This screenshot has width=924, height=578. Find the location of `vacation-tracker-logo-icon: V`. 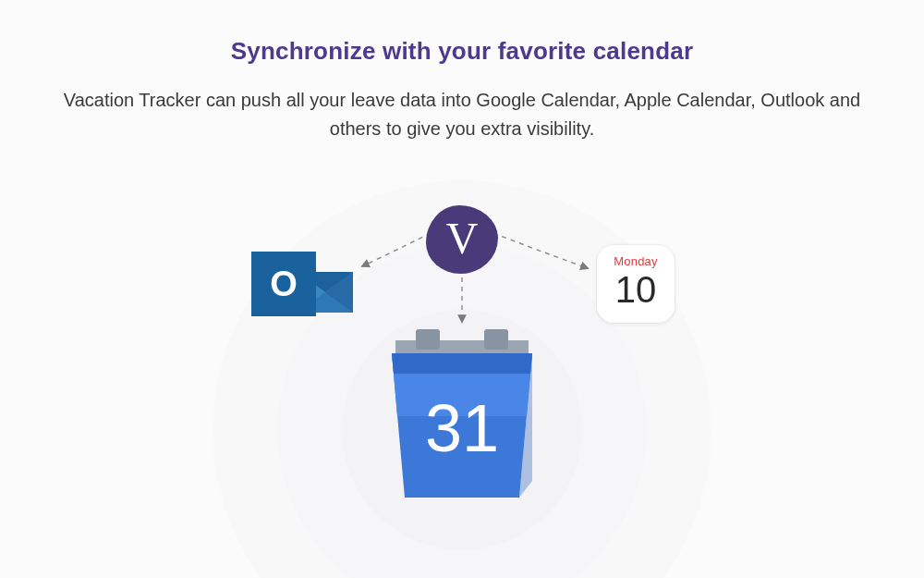

vacation-tracker-logo-icon: V is located at coordinates (462, 240).